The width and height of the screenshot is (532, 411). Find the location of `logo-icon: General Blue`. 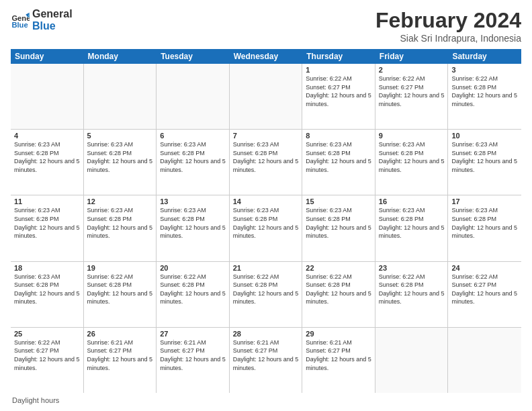

logo-icon: General Blue is located at coordinates (20, 20).